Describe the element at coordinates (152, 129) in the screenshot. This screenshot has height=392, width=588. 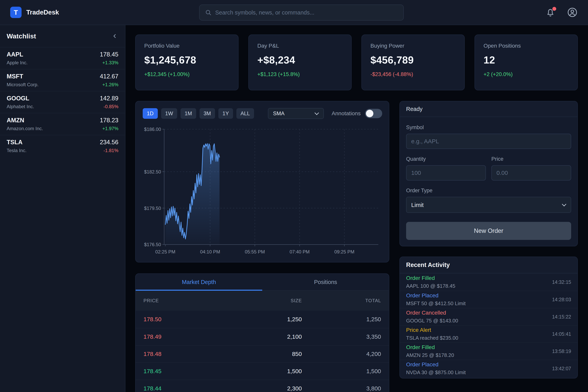
I see `svg-text: $186.00` at that location.